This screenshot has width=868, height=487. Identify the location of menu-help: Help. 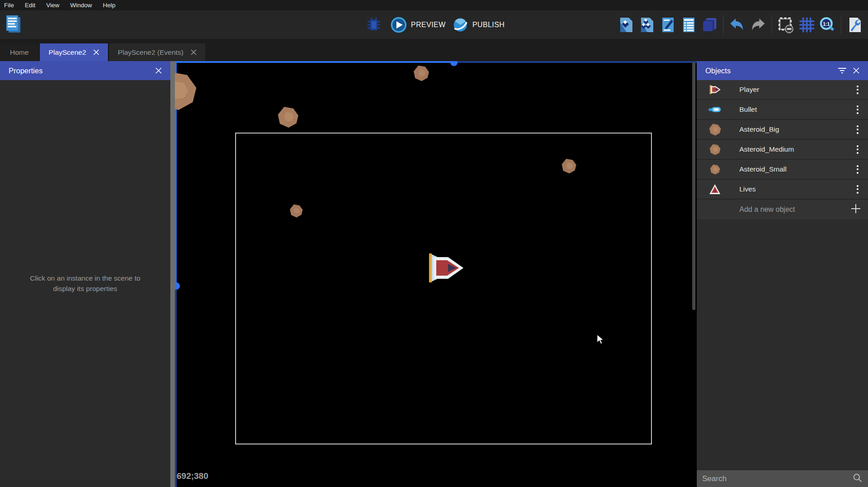
(109, 5).